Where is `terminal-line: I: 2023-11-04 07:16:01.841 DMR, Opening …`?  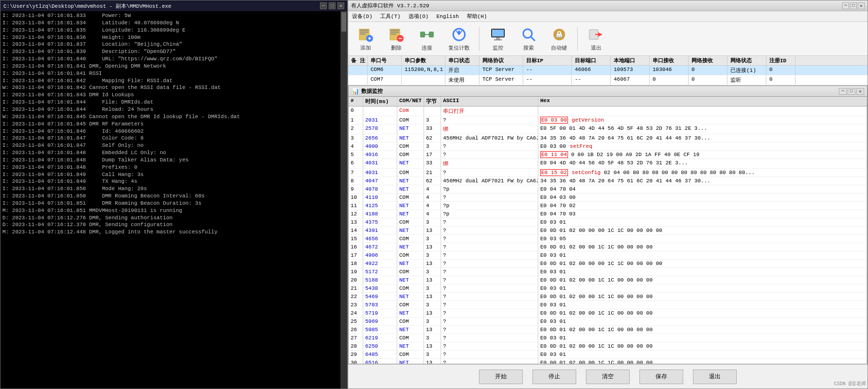 terminal-line: I: 2023-11-04 07:16:01.841 DMR, Opening … is located at coordinates (170, 66).